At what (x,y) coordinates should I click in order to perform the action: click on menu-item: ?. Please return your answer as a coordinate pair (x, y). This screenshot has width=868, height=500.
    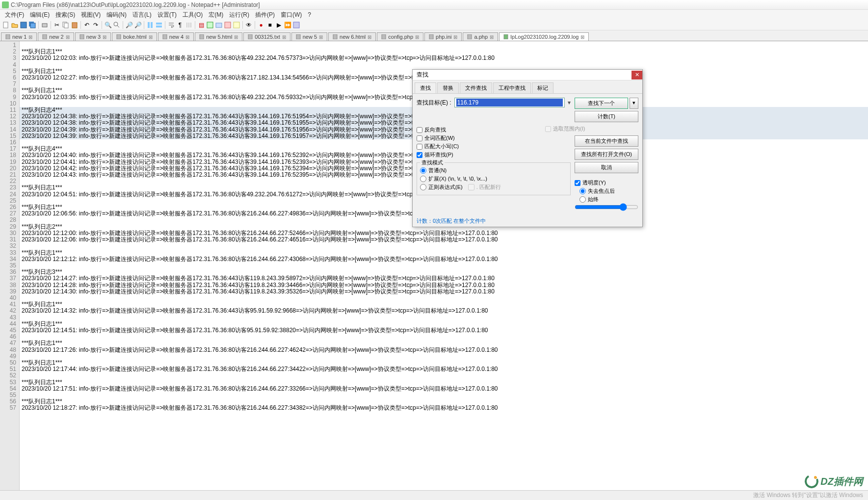
    Looking at the image, I should click on (309, 15).